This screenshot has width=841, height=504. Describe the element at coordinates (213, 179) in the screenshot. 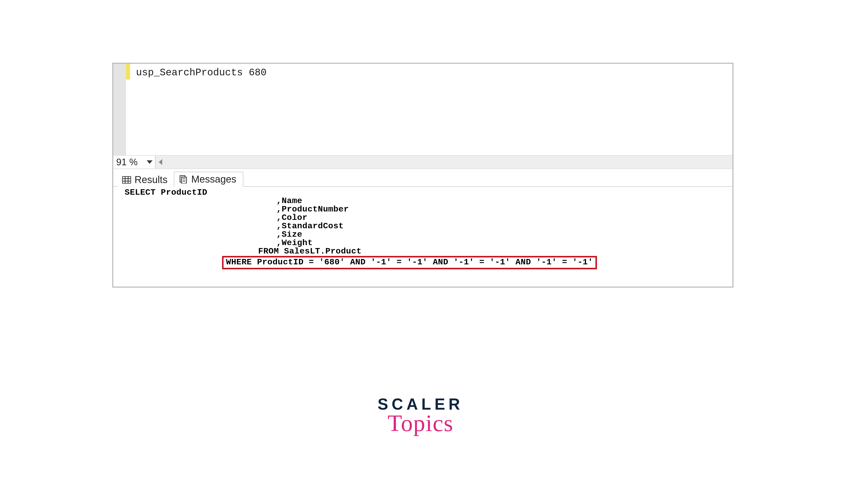

I see `tab-messages-label: Messages` at that location.